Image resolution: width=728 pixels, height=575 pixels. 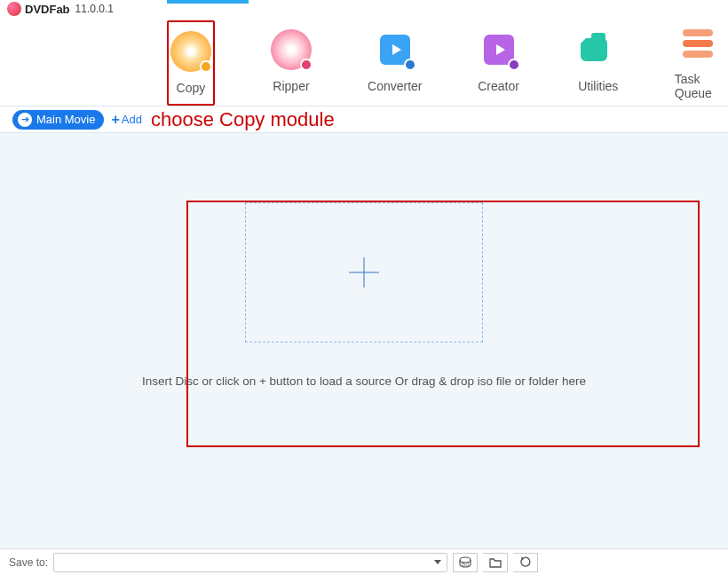 What do you see at coordinates (495, 563) in the screenshot?
I see `folder-icon` at bounding box center [495, 563].